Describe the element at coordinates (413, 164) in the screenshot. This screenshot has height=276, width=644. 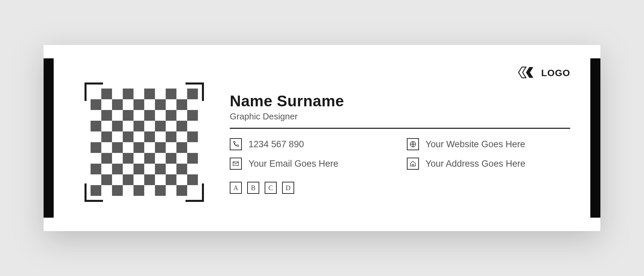
I see `home-icon` at that location.